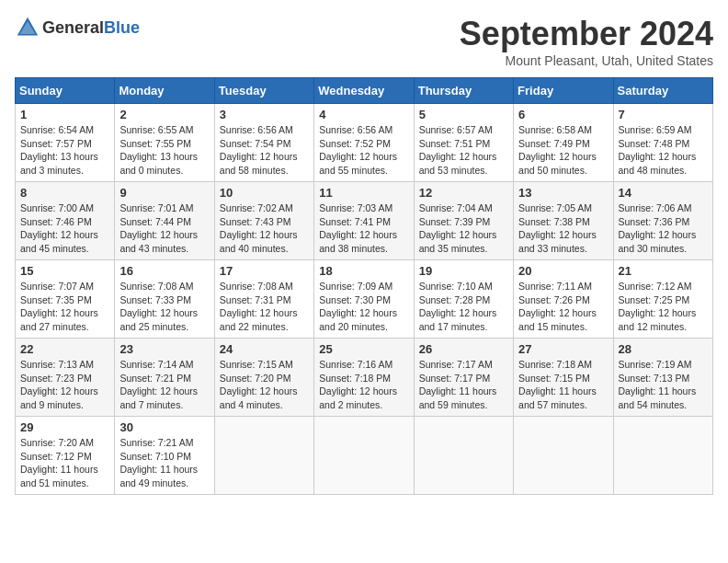  Describe the element at coordinates (463, 385) in the screenshot. I see `day-detail: Sunrise: 7:17 AMSunset: 7:17 PMDaylight:…` at that location.